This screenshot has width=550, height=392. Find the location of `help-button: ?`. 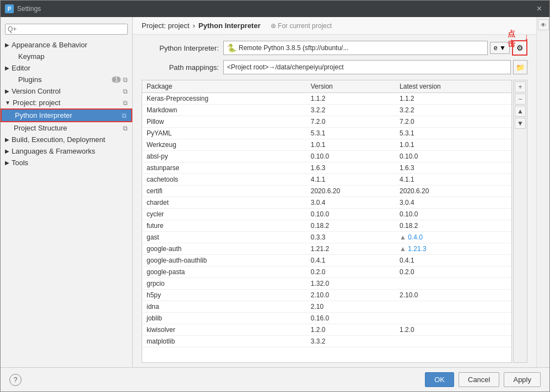

help-button: ? is located at coordinates (15, 380).